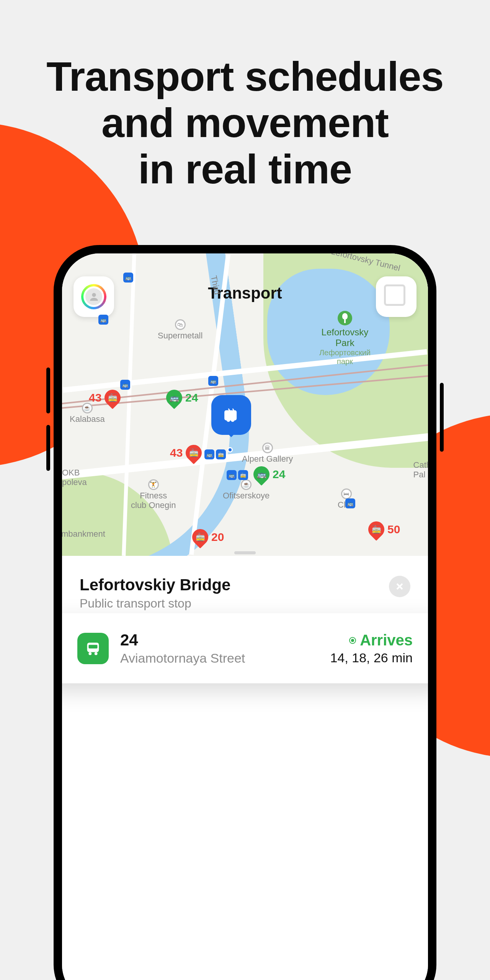 This screenshot has height=980, width=490. I want to click on poi-supermetall: 🛍Supermetall, so click(180, 330).